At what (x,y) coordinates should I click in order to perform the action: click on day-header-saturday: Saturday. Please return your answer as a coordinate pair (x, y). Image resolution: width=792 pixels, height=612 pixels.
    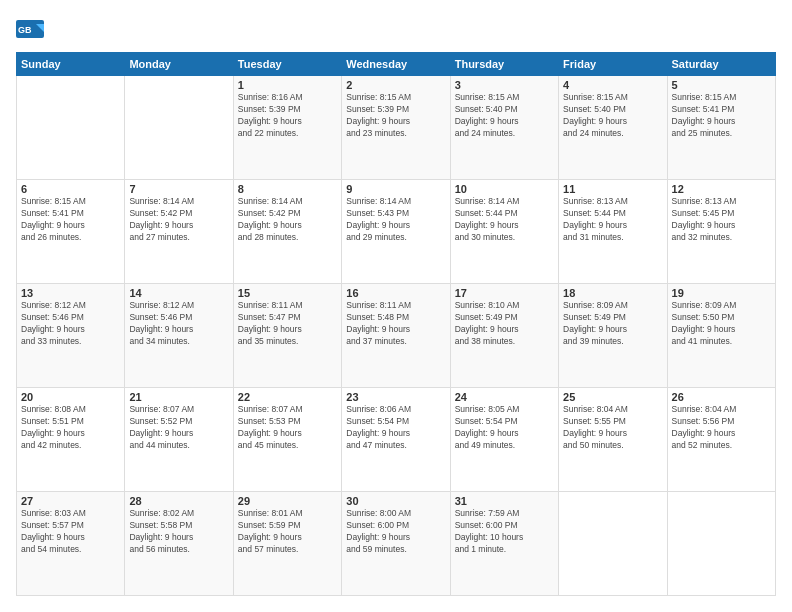
    Looking at the image, I should click on (721, 64).